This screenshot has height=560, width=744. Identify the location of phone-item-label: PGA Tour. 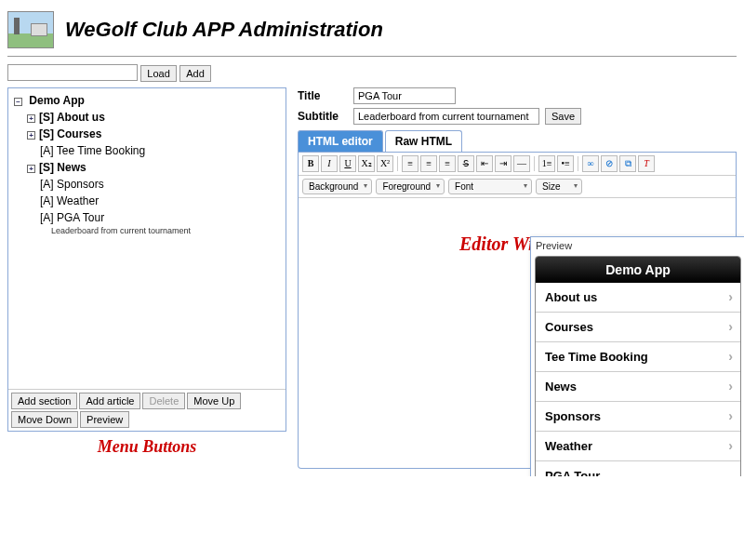
(638, 473).